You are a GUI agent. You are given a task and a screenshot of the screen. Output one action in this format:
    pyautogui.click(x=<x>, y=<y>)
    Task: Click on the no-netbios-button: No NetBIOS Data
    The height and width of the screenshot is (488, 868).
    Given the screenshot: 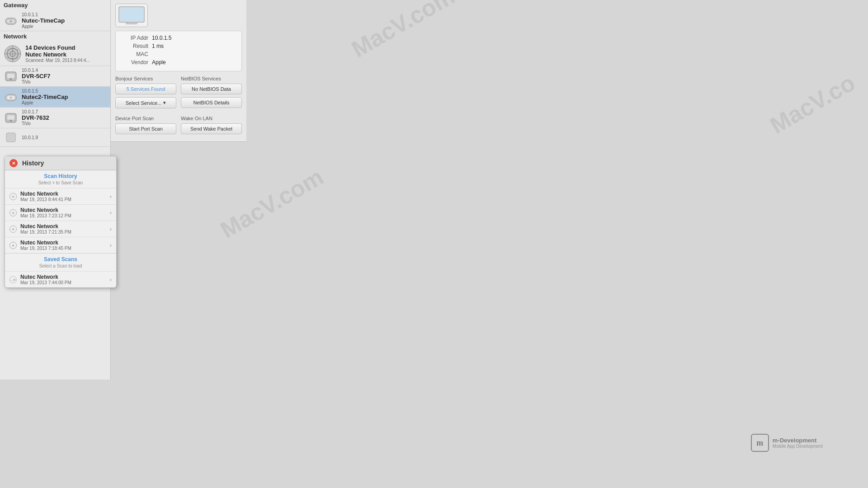 What is the action you would take?
    pyautogui.click(x=212, y=89)
    